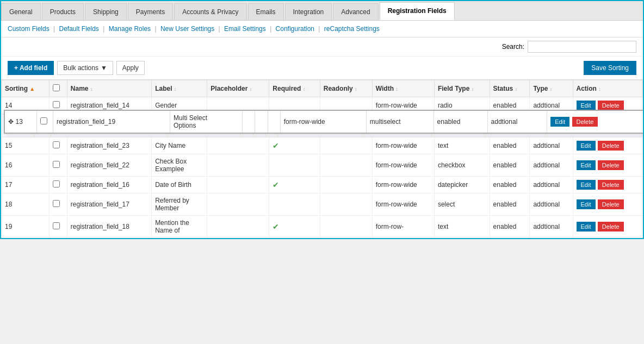 This screenshot has width=644, height=344. Describe the element at coordinates (295, 165) in the screenshot. I see `cell-required` at that location.